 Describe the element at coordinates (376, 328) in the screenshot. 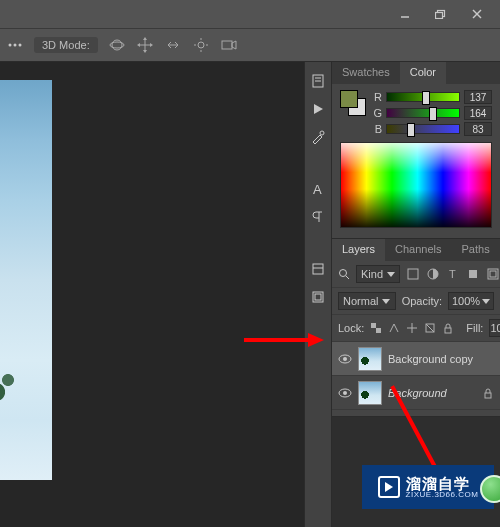

I see `lock-transparency-icon` at that location.